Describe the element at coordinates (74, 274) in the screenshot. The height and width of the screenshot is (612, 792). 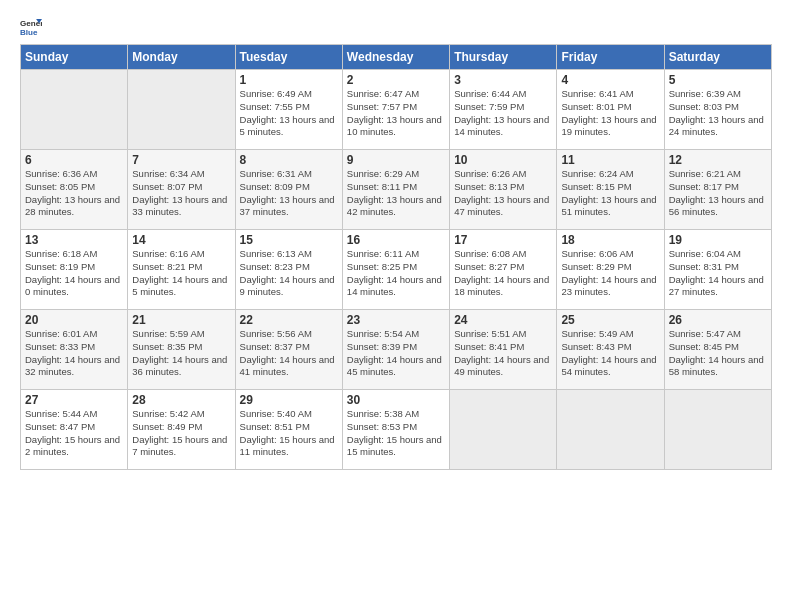
I see `day-info: Sunrise: 6:18 AM Sunset: 8:19 PM Dayligh…` at that location.